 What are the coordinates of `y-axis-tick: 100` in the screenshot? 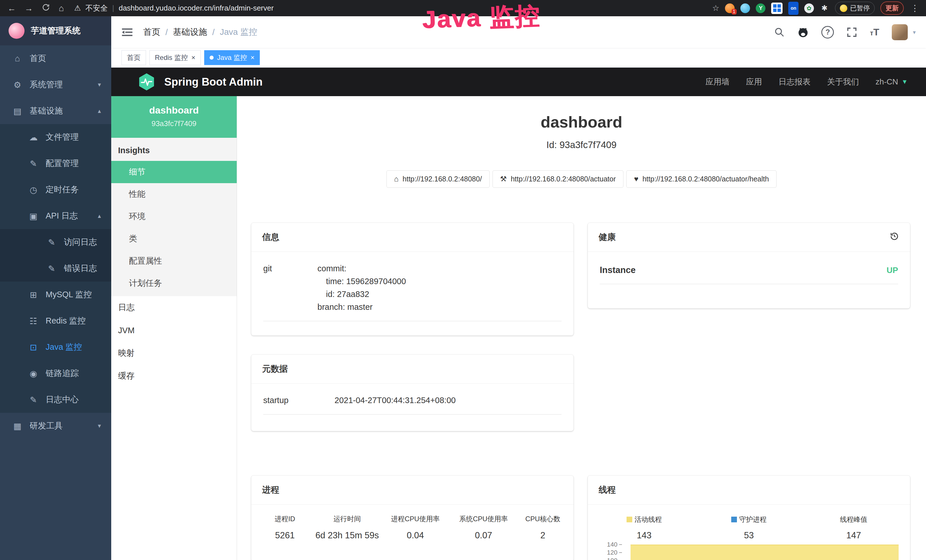 It's located at (609, 558).